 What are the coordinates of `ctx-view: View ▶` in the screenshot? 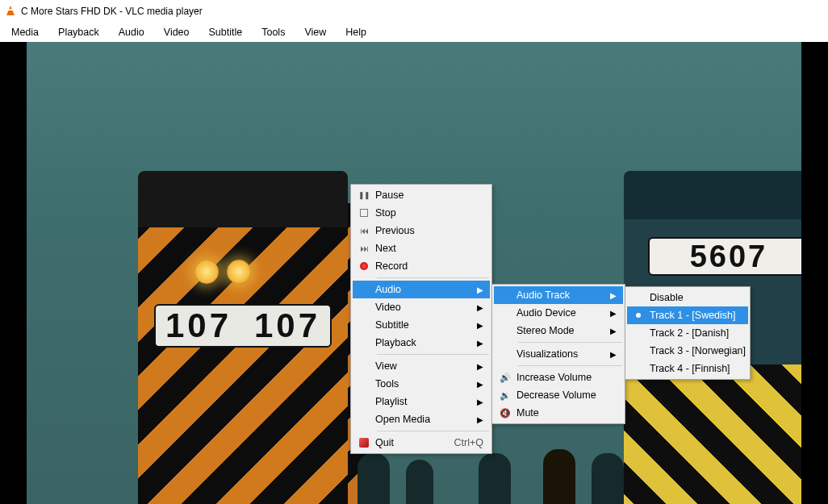 It's located at (421, 366).